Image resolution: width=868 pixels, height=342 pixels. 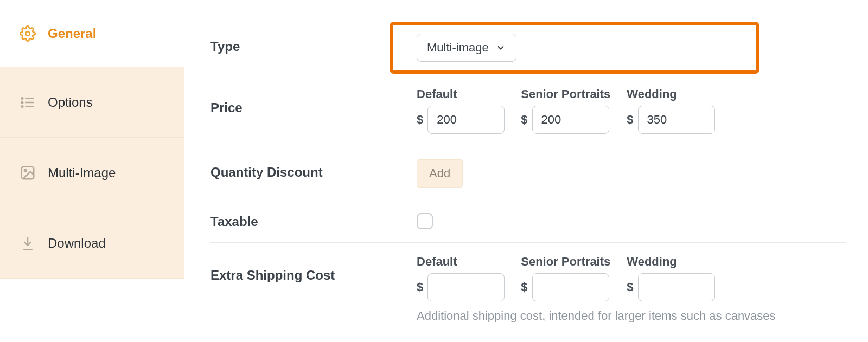 I want to click on price-default-input, so click(x=466, y=120).